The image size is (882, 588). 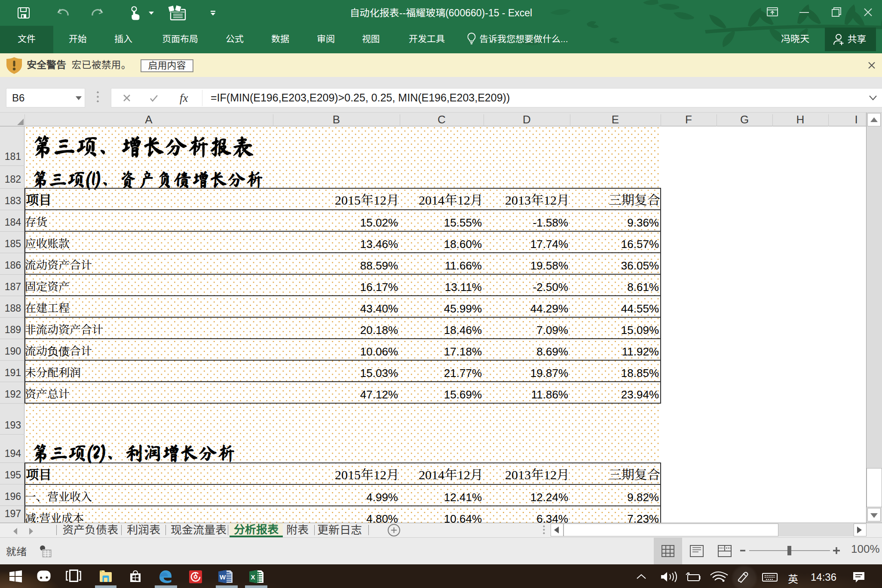 What do you see at coordinates (223, 577) in the screenshot?
I see `svg-text: W` at bounding box center [223, 577].